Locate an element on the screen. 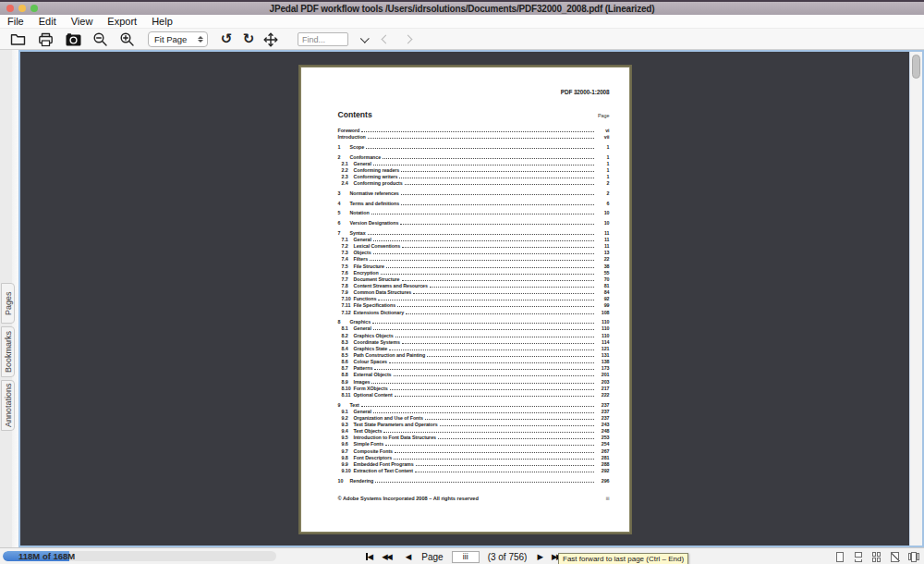  single-page-icon is located at coordinates (840, 557).